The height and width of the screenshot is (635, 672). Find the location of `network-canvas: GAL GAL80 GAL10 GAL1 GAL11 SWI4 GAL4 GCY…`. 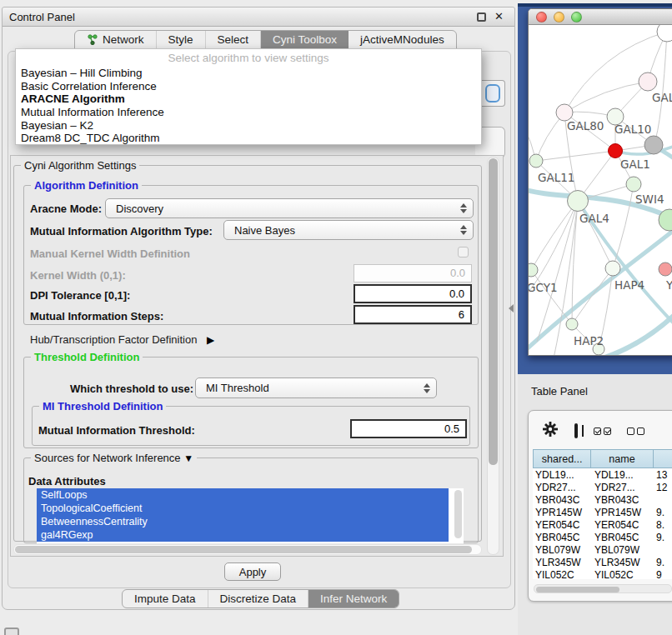

network-canvas: GAL GAL80 GAL10 GAL1 GAL11 SWI4 GAL4 GCY… is located at coordinates (600, 190).